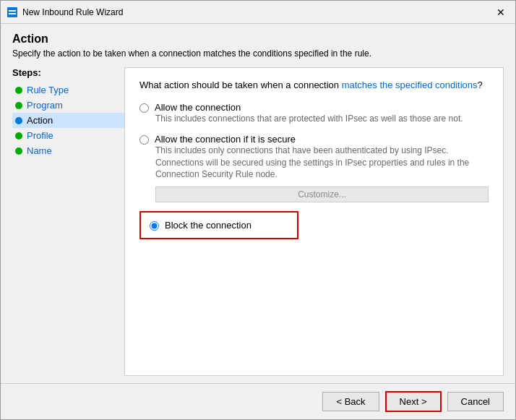 This screenshot has height=420, width=516. Describe the element at coordinates (19, 90) in the screenshot. I see `step-dot-rule-type` at that location.